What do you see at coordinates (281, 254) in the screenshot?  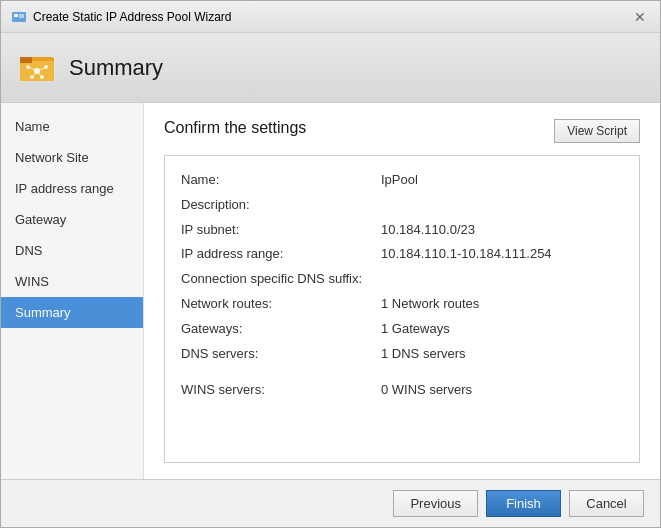 I see `summary-label-ip-range: IP address range:` at bounding box center [281, 254].